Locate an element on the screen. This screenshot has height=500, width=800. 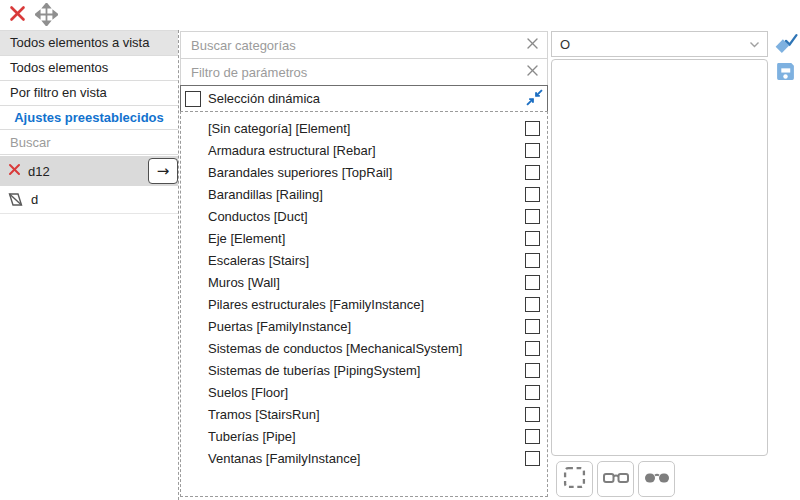
category-label: Armadura estructural [Rebar] is located at coordinates (366, 150).